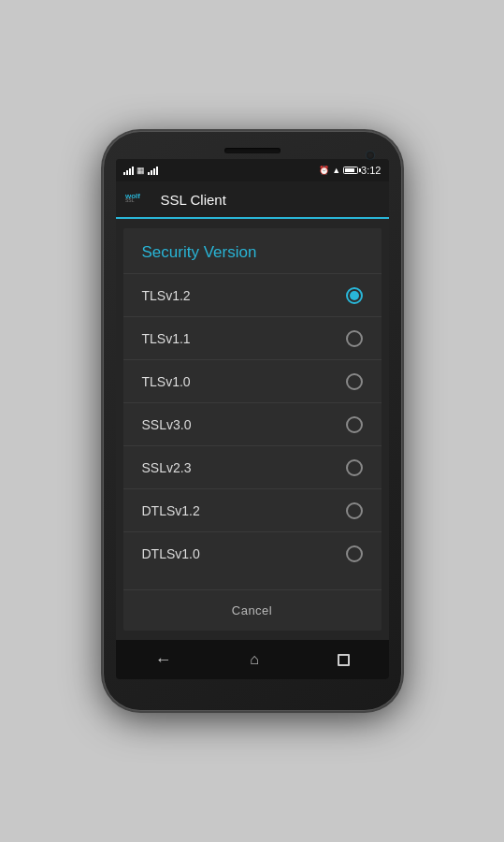 This screenshot has width=504, height=842. I want to click on radio-button-dtlsv12, so click(354, 511).